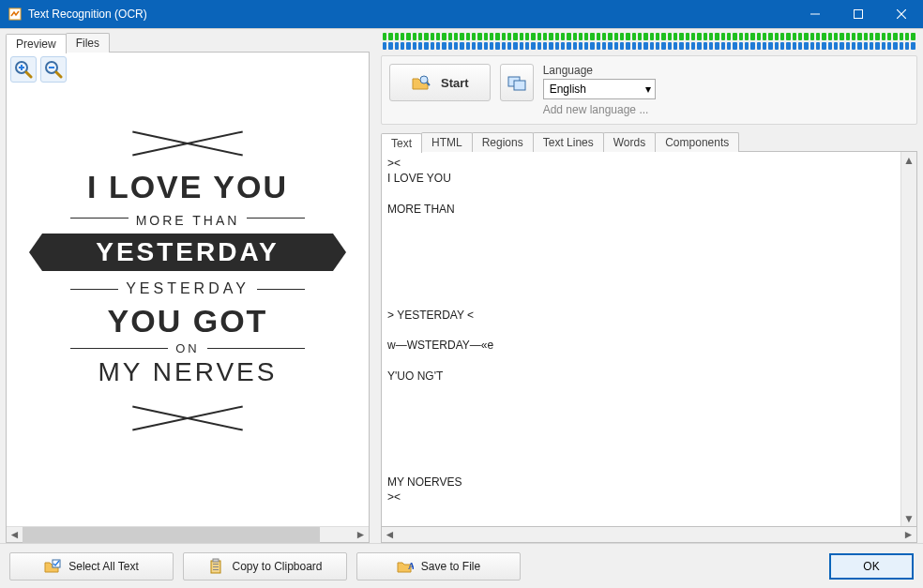 This screenshot has width=923, height=588. What do you see at coordinates (188, 69) in the screenshot?
I see `preview-toolbar` at bounding box center [188, 69].